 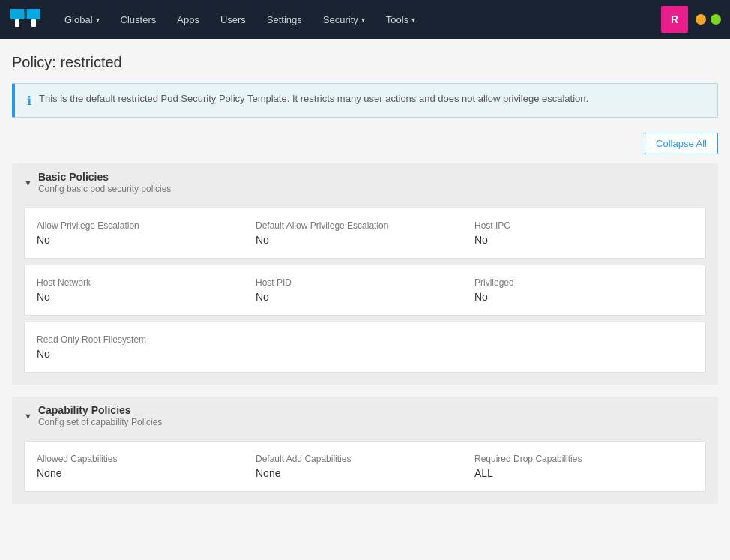 What do you see at coordinates (140, 226) in the screenshot?
I see `policy-field-label: Allow Privilege Escalation` at bounding box center [140, 226].